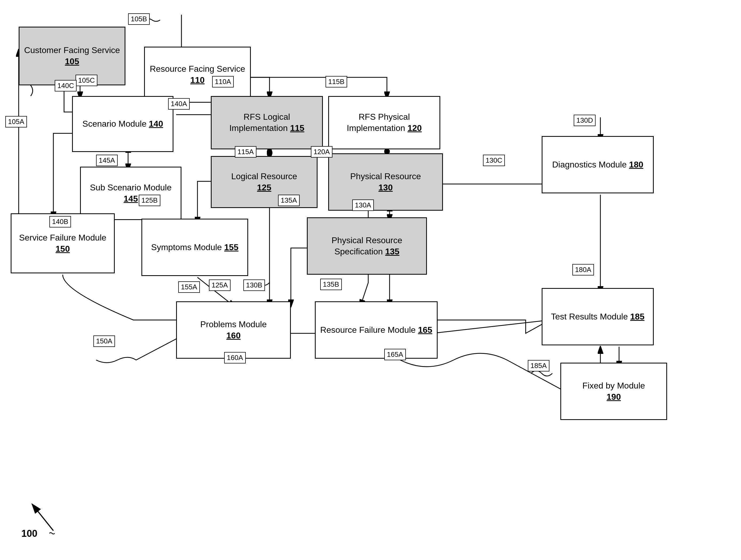  I want to click on fixed-by-module-node: Fixed by Module190, so click(614, 391).